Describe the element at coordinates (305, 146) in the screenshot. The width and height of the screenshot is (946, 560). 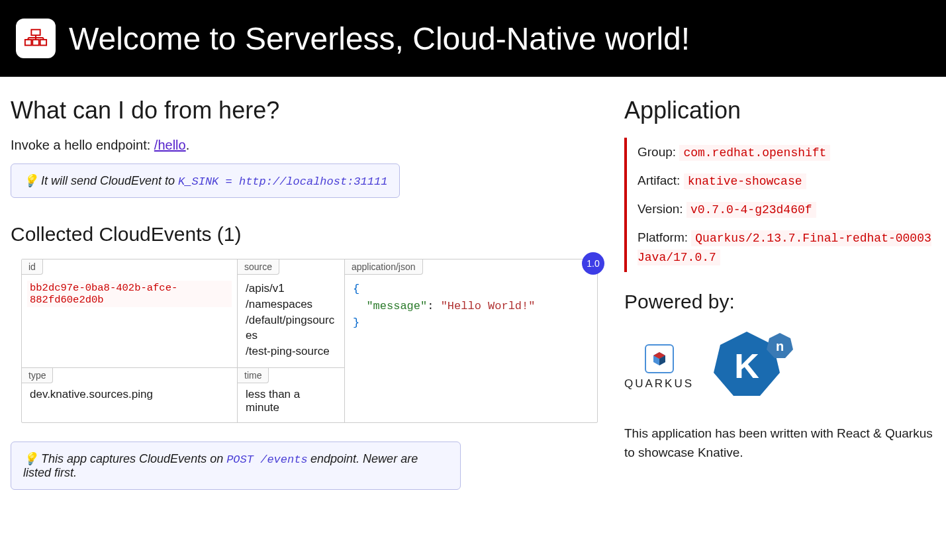
I see `intro-text: Invoke a hello endpoint: /hello.` at that location.